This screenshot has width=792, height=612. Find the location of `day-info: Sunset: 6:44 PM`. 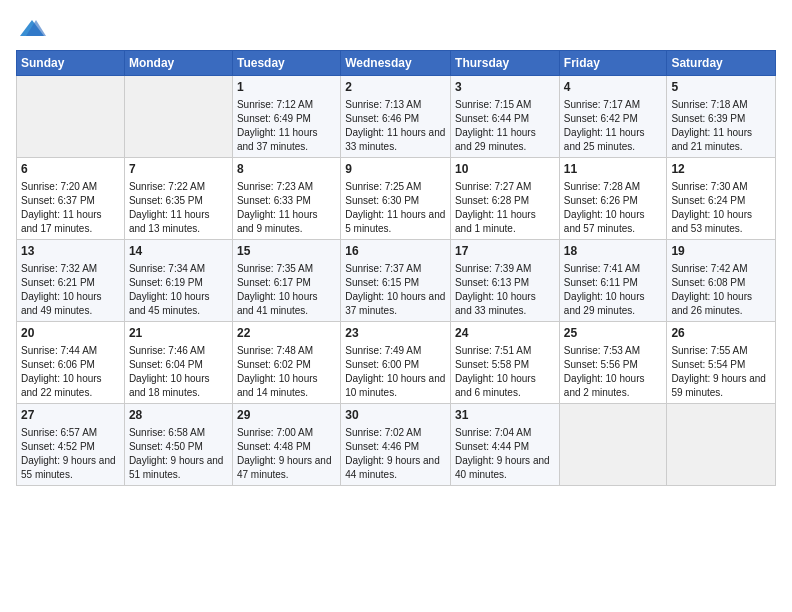

day-info: Sunset: 6:44 PM is located at coordinates (505, 119).